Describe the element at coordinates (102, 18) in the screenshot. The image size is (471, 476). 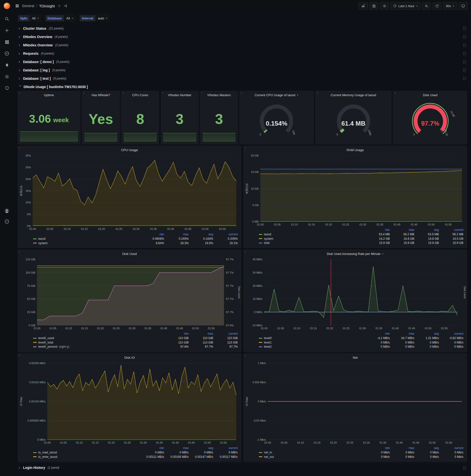
I see `variable-value-dropdown: auto▼` at that location.